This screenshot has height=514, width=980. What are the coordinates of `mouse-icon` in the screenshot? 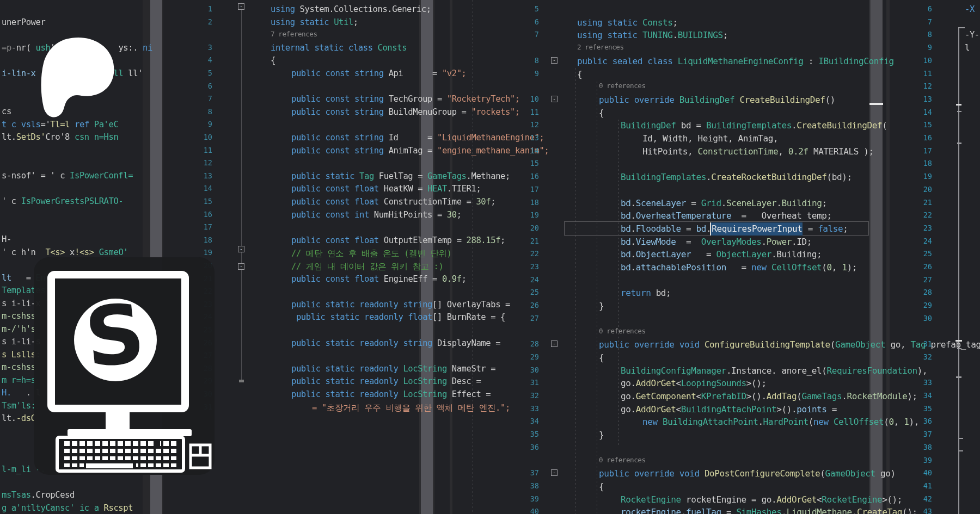 It's located at (200, 456).